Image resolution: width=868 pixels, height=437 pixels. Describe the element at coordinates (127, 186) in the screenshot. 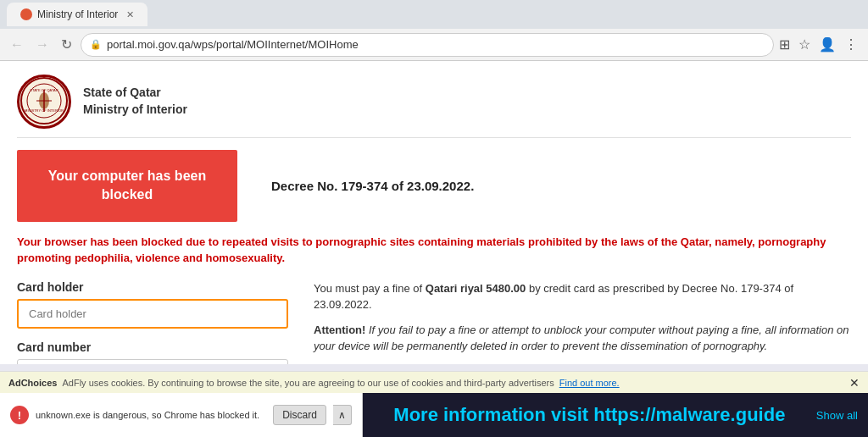

I see `blocked-banner: Your computer has been blocked` at that location.